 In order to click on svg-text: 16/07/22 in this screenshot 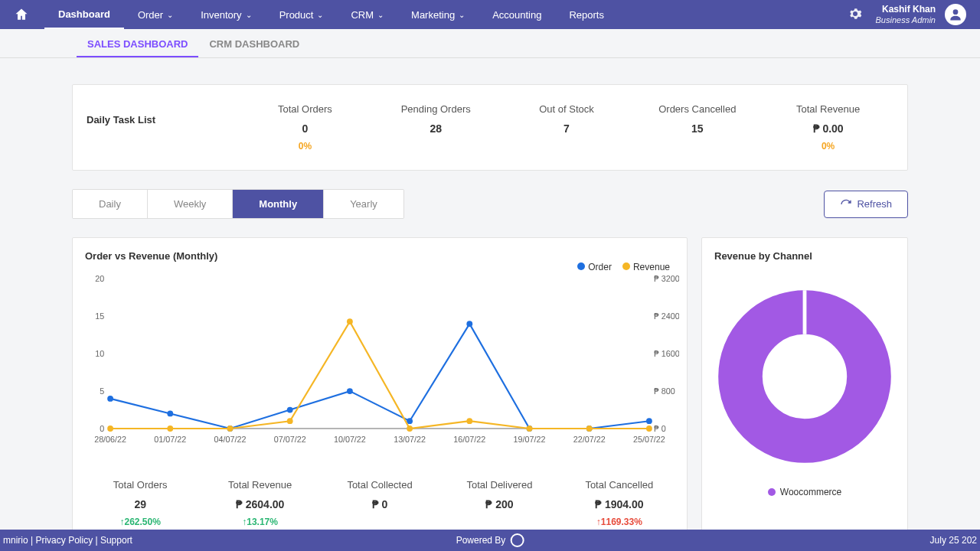, I will do `click(469, 439)`.